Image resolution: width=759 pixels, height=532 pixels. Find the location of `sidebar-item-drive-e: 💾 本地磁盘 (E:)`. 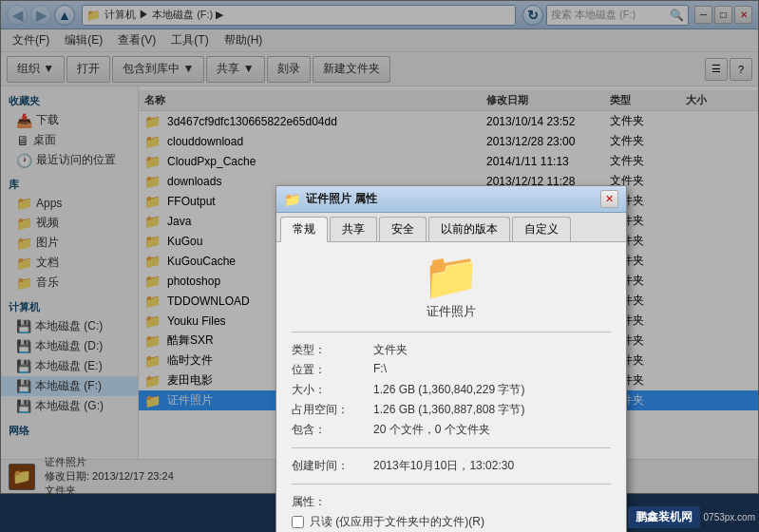

sidebar-item-drive-e: 💾 本地磁盘 (E:) is located at coordinates (69, 367).